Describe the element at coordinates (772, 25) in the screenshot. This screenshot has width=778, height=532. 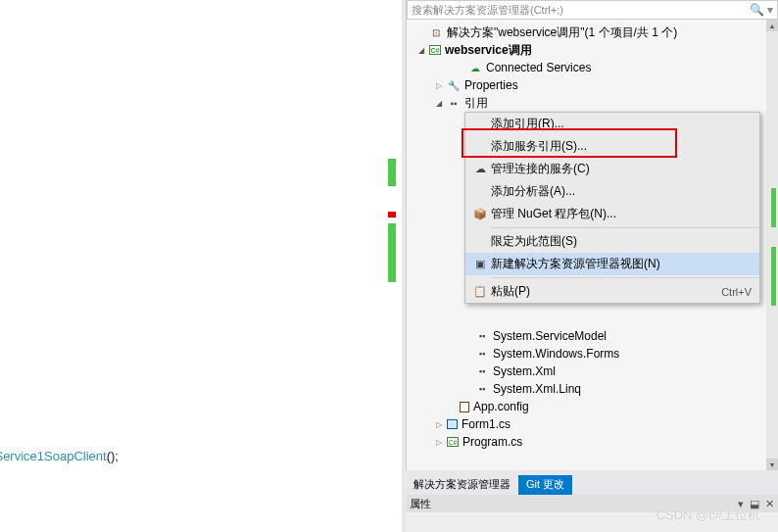
I see `scrollbar-up-icon: ▲` at that location.